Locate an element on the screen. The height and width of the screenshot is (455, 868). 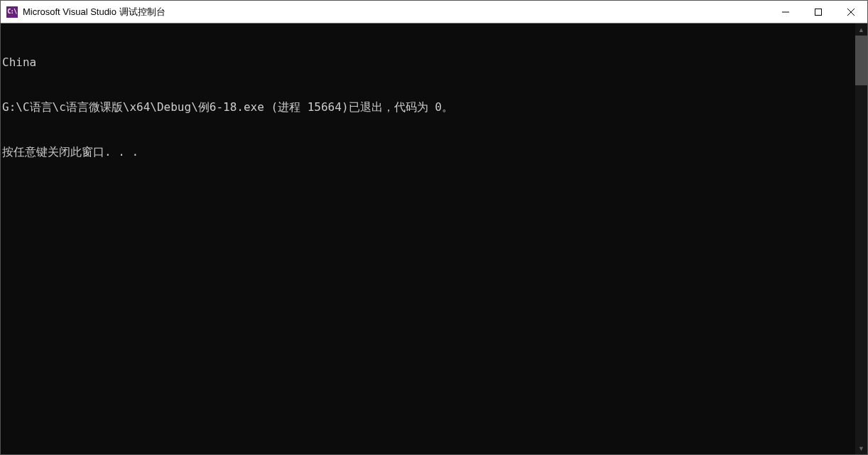
console-line: 按任意键关闭此窗口. . . is located at coordinates (429, 152).